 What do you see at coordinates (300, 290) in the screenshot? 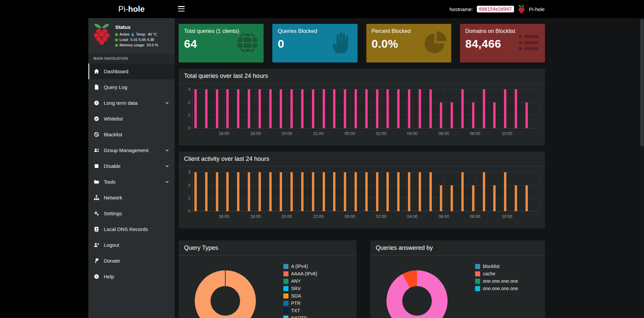
I see `query-types-legend: A (IPv4)AAAA (IPv6)ANYSRVSOAPTRTXTNAPTR` at bounding box center [300, 290].